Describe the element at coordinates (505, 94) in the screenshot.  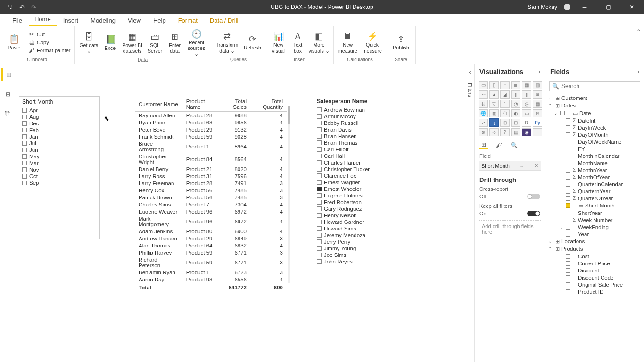
I see `viz-stacked-area: ◢` at that location.